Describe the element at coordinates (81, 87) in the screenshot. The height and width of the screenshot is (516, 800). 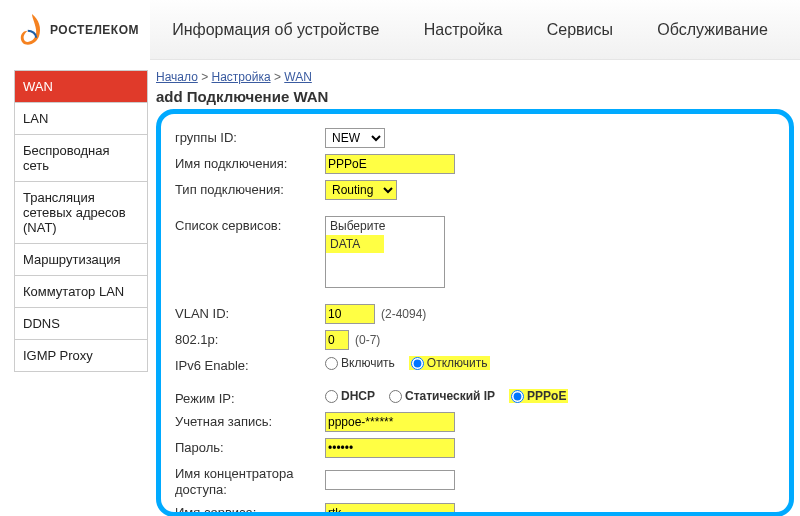
I see `sidebar-item-wan: WAN` at that location.